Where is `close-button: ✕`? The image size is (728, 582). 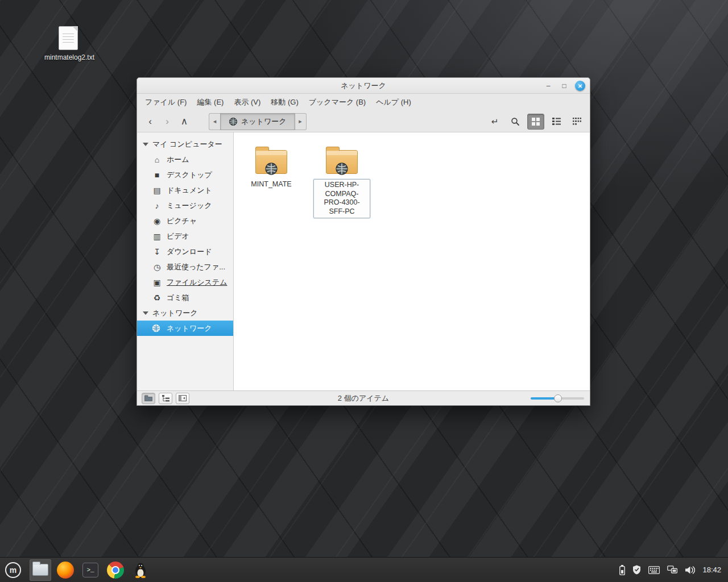
close-button: ✕ is located at coordinates (580, 86).